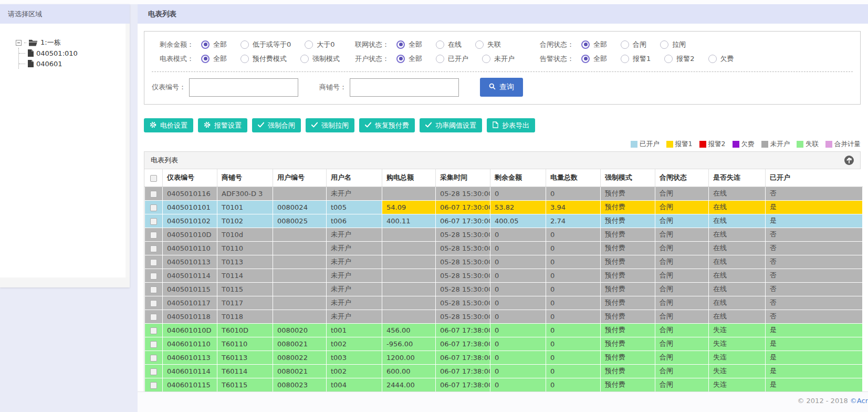 The height and width of the screenshot is (412, 868). I want to click on table-row: 0405010101T01010080024t00554.0906-07 17:…, so click(504, 207).